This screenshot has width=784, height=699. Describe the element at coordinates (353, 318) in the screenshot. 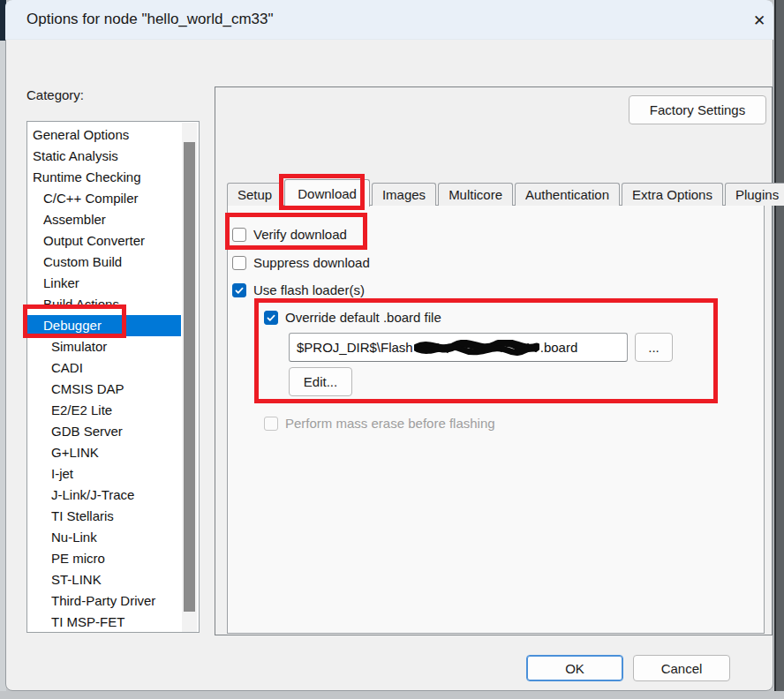

I see `override-board-file-checkbox: Override default .board file` at that location.